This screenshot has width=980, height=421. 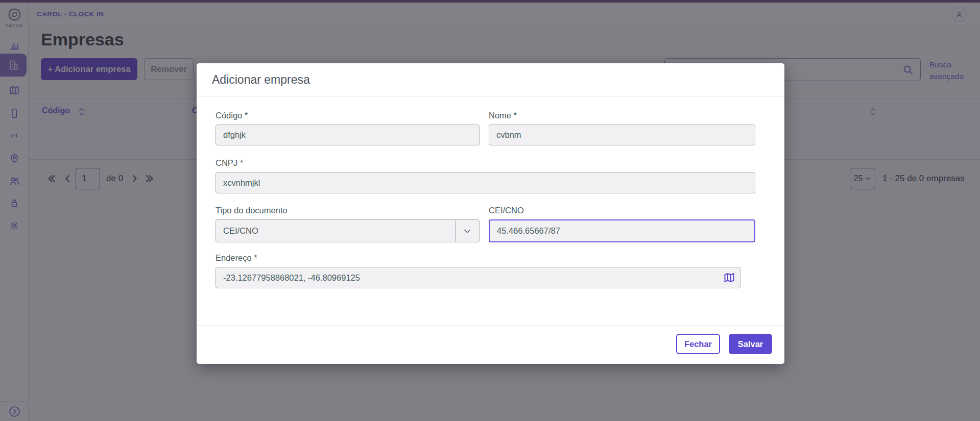 What do you see at coordinates (229, 163) in the screenshot?
I see `cnpj-label: CNPJ *` at bounding box center [229, 163].